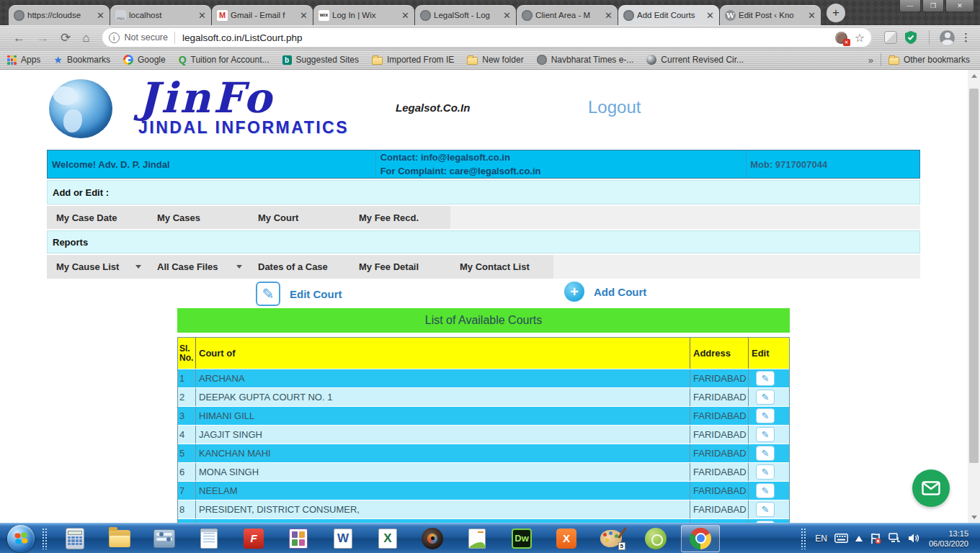  Describe the element at coordinates (509, 37) in the screenshot. I see `url-text: legalsoft.co.in/ListCourt.php` at that location.